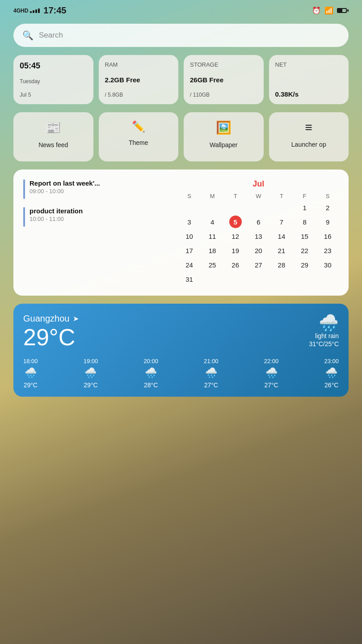 Image resolution: width=362 pixels, height=644 pixels. Describe the element at coordinates (236, 250) in the screenshot. I see `calendar-day: 19` at that location.